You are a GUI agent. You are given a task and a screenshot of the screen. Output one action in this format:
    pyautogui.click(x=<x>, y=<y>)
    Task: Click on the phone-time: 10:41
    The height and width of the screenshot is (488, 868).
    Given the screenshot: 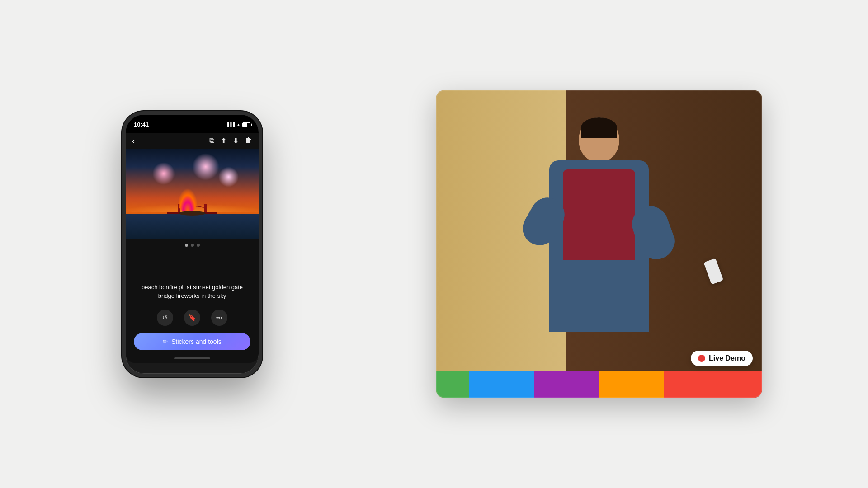 What is the action you would take?
    pyautogui.click(x=141, y=125)
    